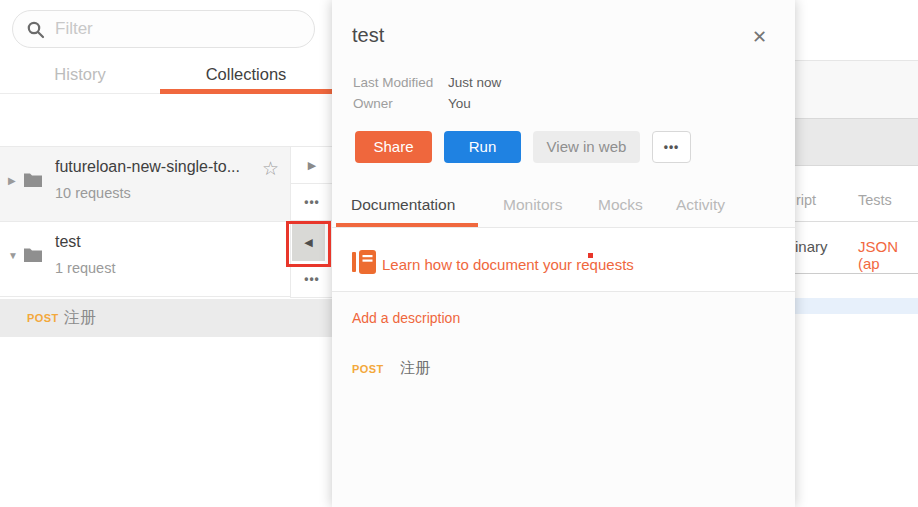  Describe the element at coordinates (586, 147) in the screenshot. I see `view-in-web-button: View in web` at that location.